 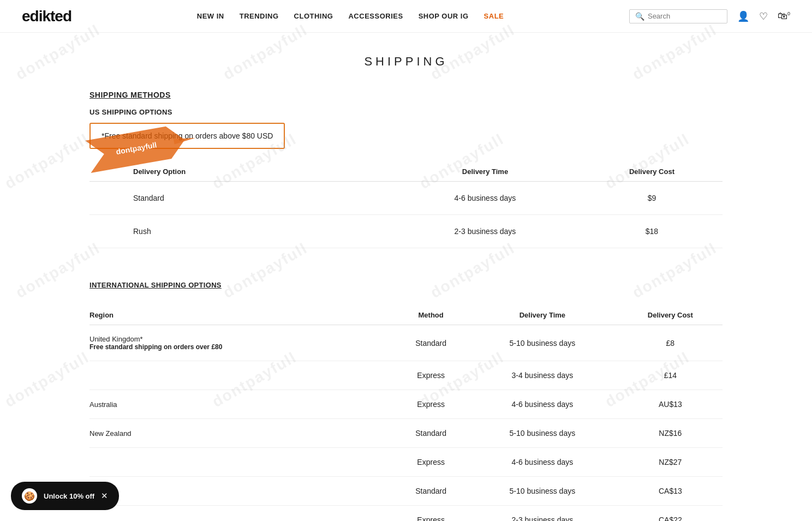 What do you see at coordinates (242, 315) in the screenshot?
I see `intl-table-header: Region` at bounding box center [242, 315].